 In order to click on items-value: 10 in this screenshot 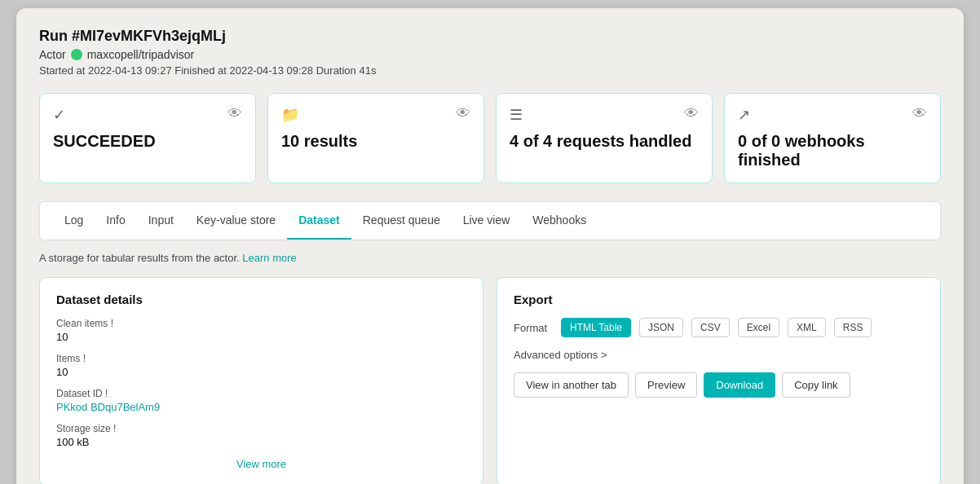, I will do `click(261, 372)`.